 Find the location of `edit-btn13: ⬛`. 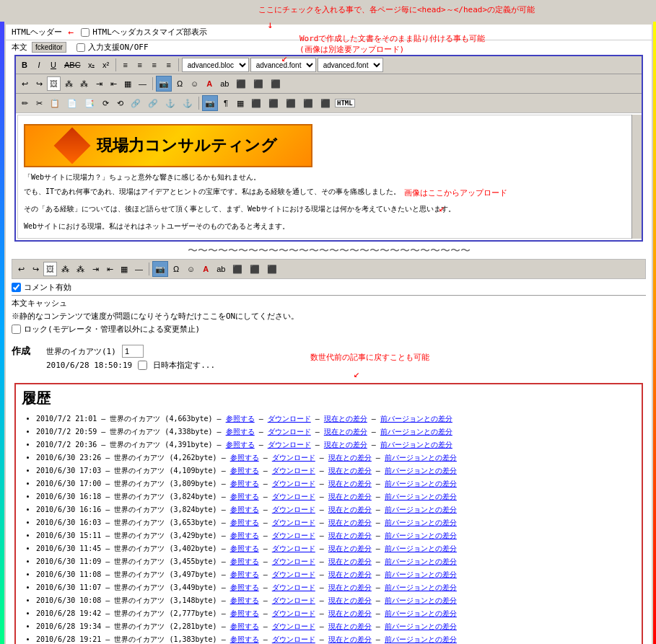

edit-btn13: ⬛ is located at coordinates (274, 103).